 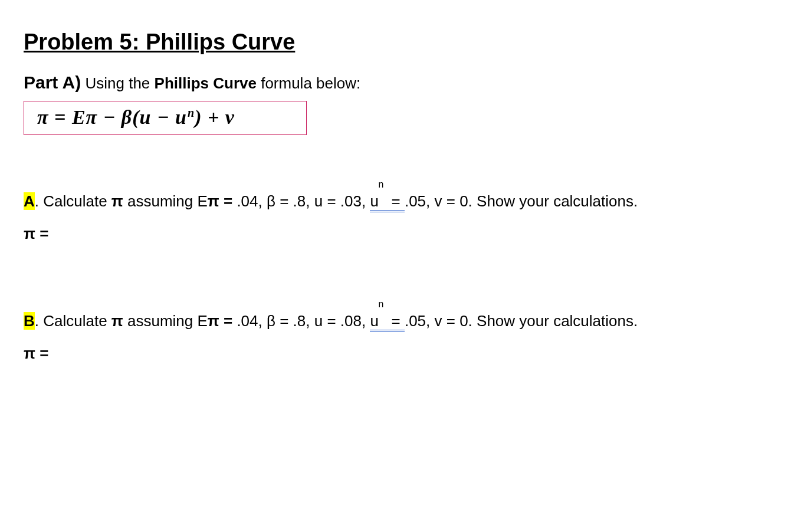 I want to click on formula-Epi: Eπ, so click(x=85, y=117).